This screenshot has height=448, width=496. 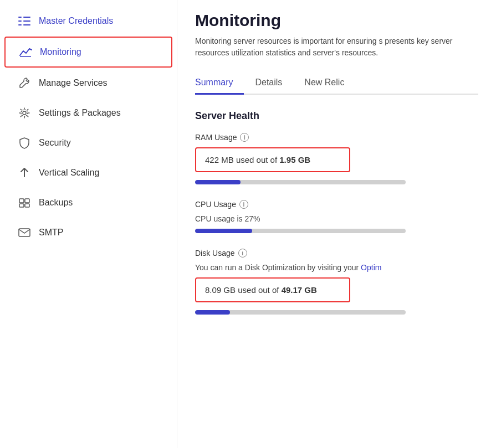 I want to click on disk-progress-fill, so click(x=213, y=312).